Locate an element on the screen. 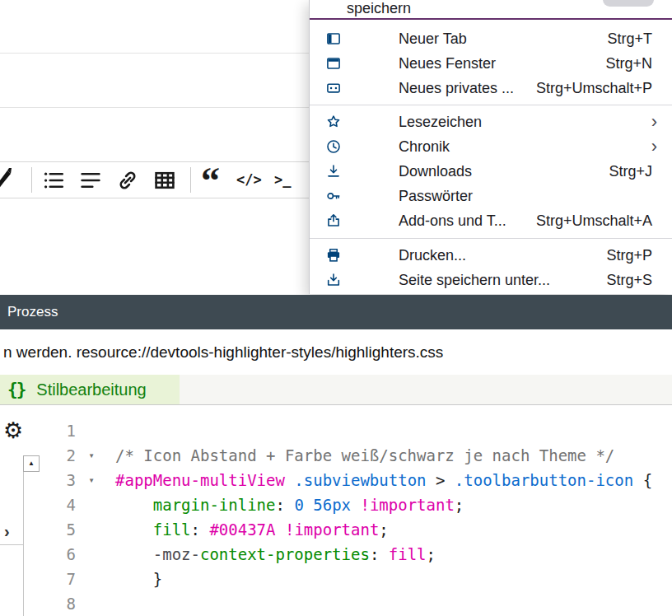 Image resolution: width=672 pixels, height=616 pixels. menu-item-save-page: Seite speichern unter... Strg+S is located at coordinates (491, 280).